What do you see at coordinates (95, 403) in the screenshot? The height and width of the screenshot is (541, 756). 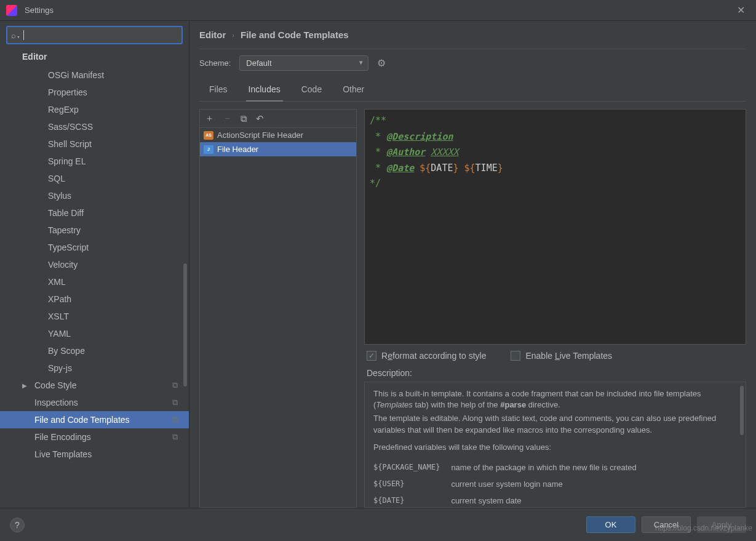 I see `sidebar-item: Inspections⧉` at bounding box center [95, 403].